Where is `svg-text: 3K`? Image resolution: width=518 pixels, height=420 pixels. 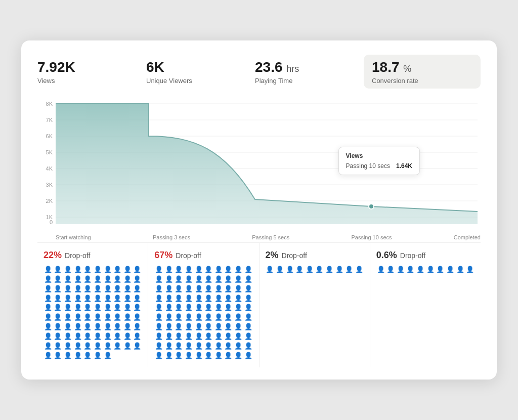 svg-text: 3K is located at coordinates (50, 185).